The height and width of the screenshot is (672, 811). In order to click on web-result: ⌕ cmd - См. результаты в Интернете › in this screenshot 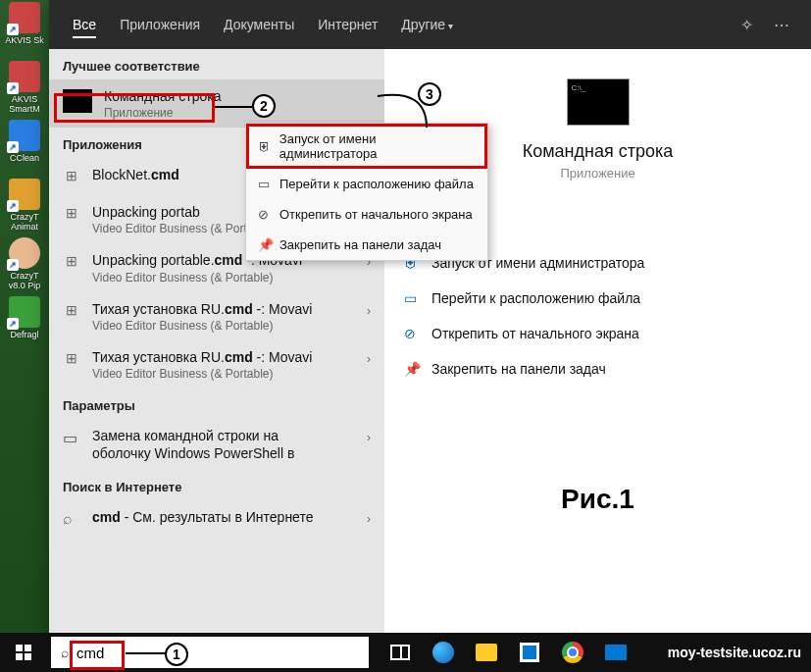, I will do `click(217, 519)`.